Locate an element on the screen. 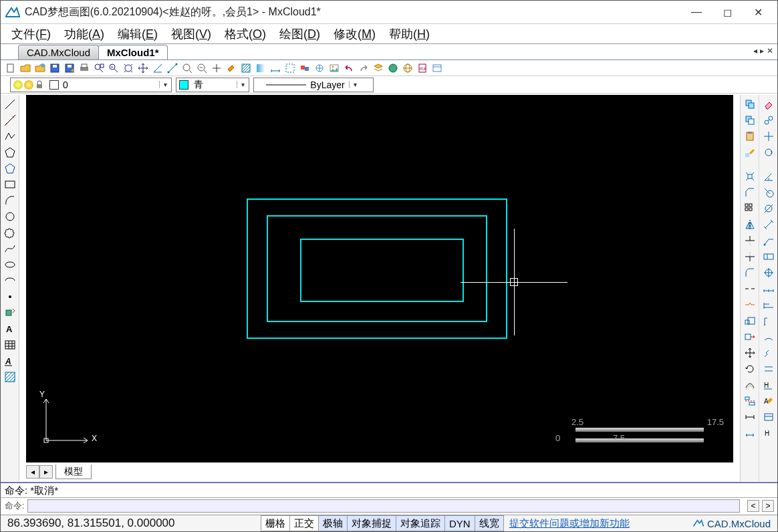 The height and width of the screenshot is (532, 778). layer-combobox: 0 ▾ is located at coordinates (91, 85).